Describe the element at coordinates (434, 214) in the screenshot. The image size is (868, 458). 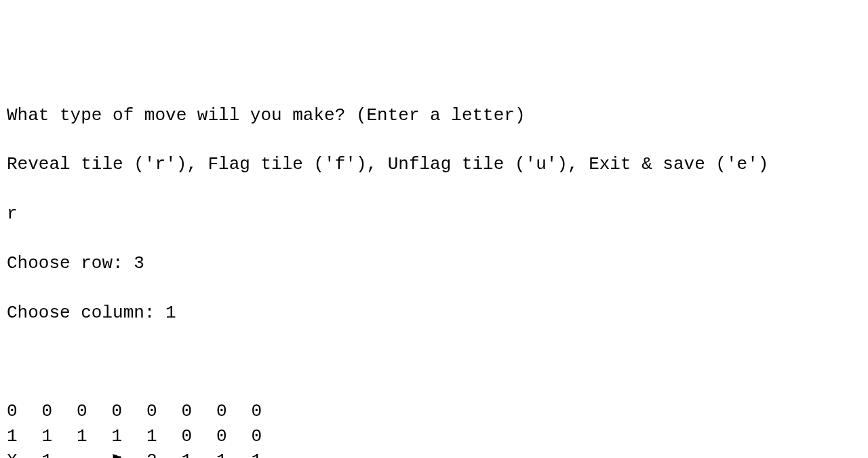
I see `move-choice-input: r` at that location.